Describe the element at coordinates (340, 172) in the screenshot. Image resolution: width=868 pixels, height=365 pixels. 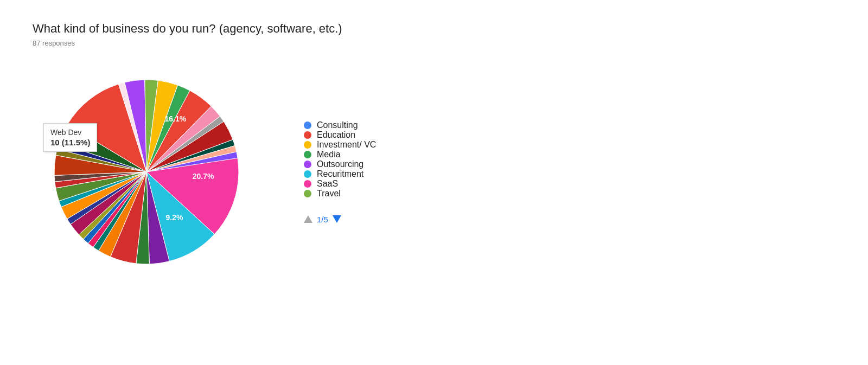
I see `legend: Consulting Education Investment/ VC Medi…` at that location.